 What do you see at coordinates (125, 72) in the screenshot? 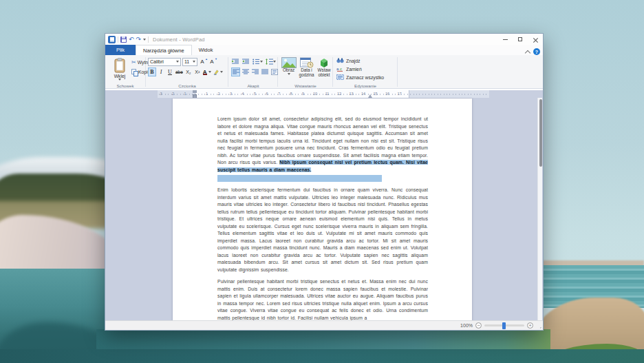
I see `clipboard-group: Wklej ✂ Wytnij Kopiuj Schowek` at bounding box center [125, 72].